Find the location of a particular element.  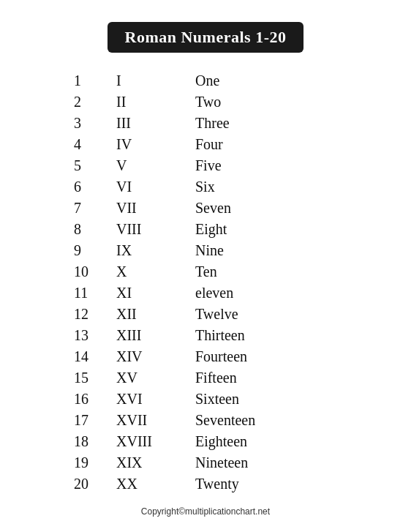

table-row: 2IITwo is located at coordinates (206, 102).